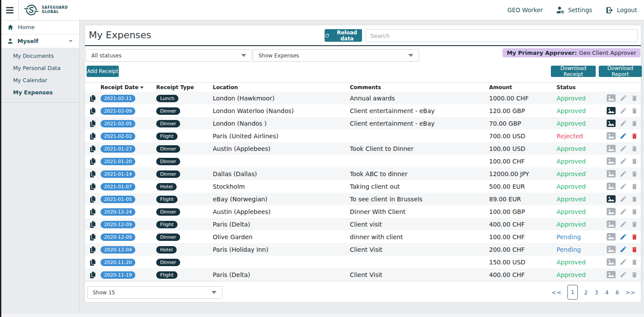 The height and width of the screenshot is (317, 644). Describe the element at coordinates (40, 68) in the screenshot. I see `sidebar-submenu-item: My Personal Data` at that location.